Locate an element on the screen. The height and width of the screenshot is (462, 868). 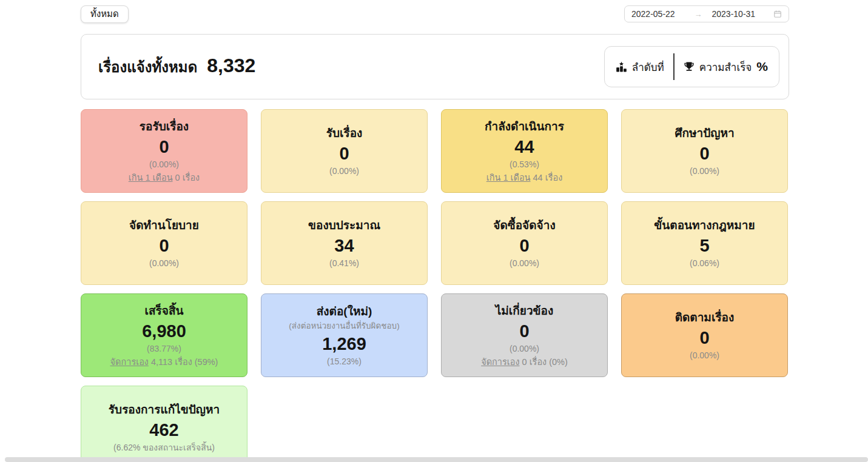
status-card-title: รับเรื่อง is located at coordinates (345, 133).